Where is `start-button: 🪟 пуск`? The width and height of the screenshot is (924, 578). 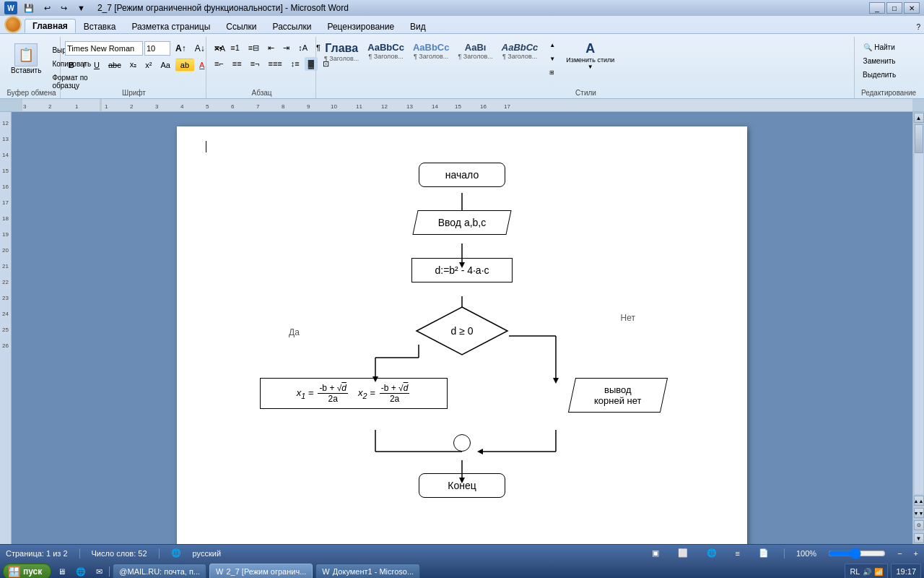
start-button: 🪟 пуск is located at coordinates (27, 571).